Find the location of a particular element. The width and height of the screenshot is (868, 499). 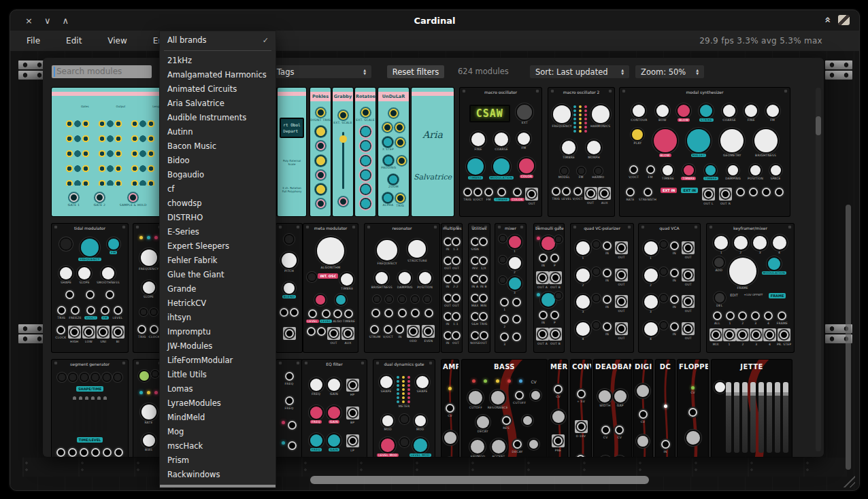

collapse-all-icon: « is located at coordinates (828, 20).